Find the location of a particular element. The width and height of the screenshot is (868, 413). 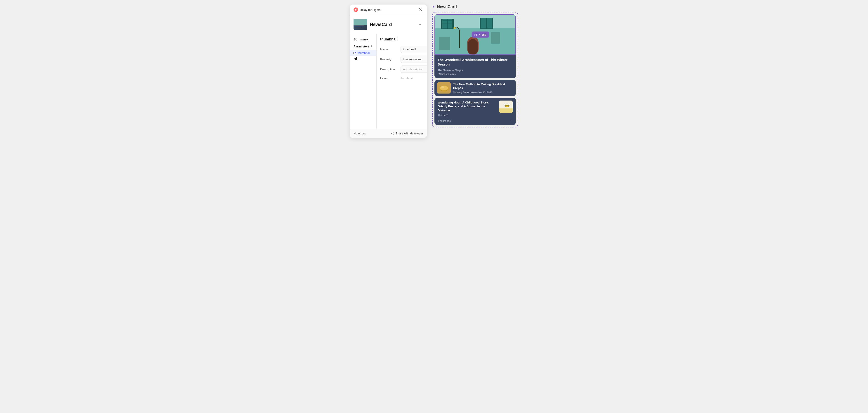

fill-tooltip: Fill × 158 is located at coordinates (480, 35).